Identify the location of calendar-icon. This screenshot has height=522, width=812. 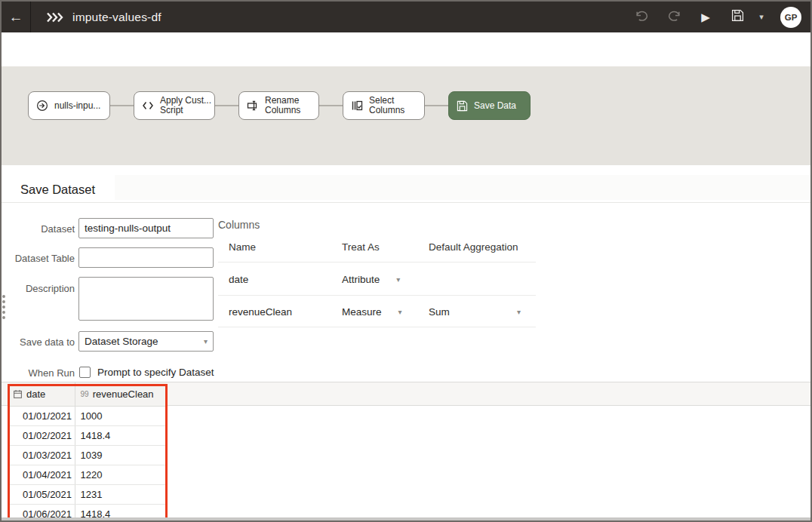
(18, 394).